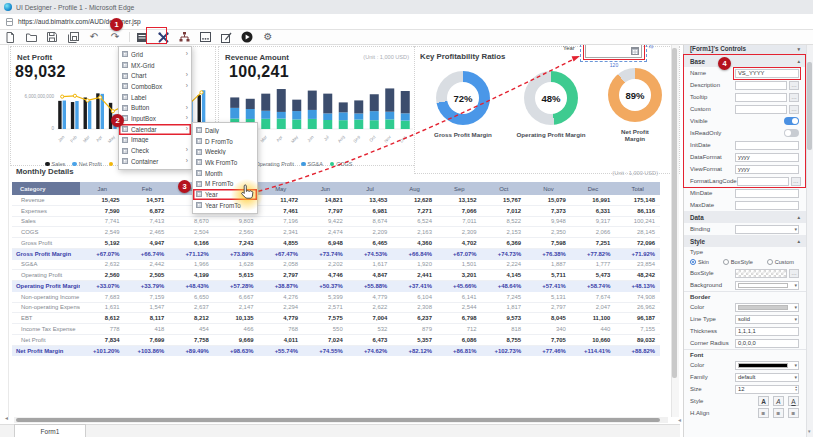  Describe the element at coordinates (767, 194) in the screenshot. I see `mindate-field` at that location.